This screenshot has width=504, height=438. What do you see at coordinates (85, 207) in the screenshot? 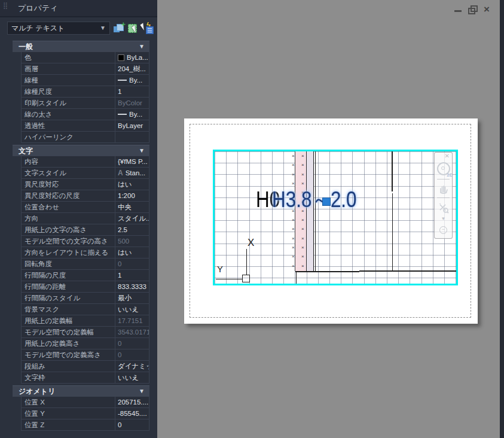
I see `property-row: 位置合わせ中央` at bounding box center [85, 207].